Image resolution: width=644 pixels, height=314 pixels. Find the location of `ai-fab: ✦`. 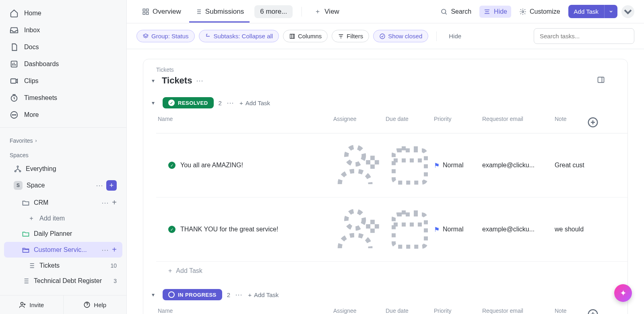

ai-fab: ✦ is located at coordinates (623, 293).